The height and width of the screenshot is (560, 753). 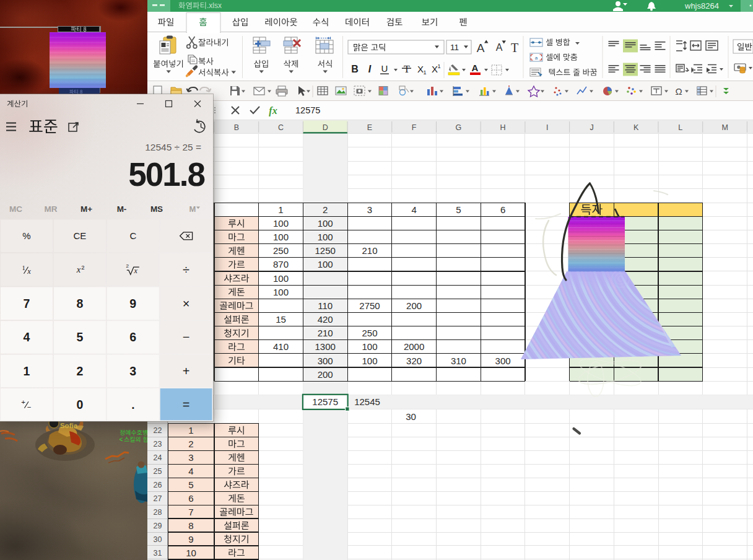 I want to click on svg-text: 12545, so click(x=367, y=401).